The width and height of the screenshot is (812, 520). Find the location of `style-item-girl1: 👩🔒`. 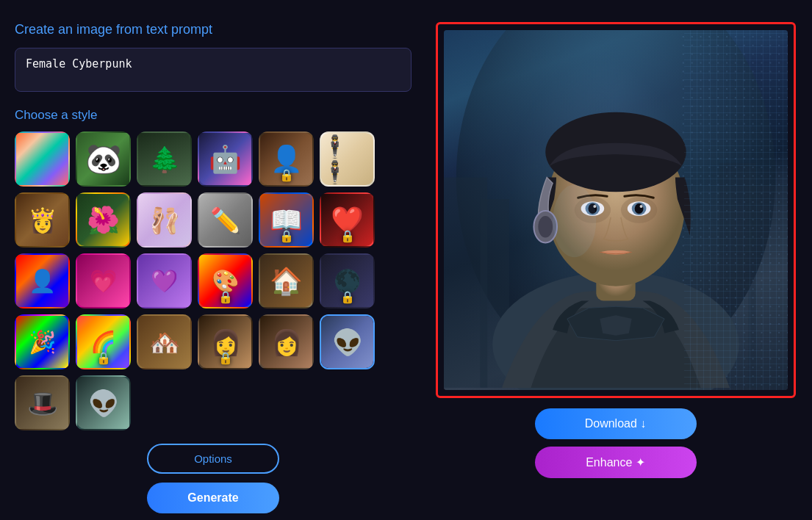

style-item-girl1: 👩🔒 is located at coordinates (225, 342).